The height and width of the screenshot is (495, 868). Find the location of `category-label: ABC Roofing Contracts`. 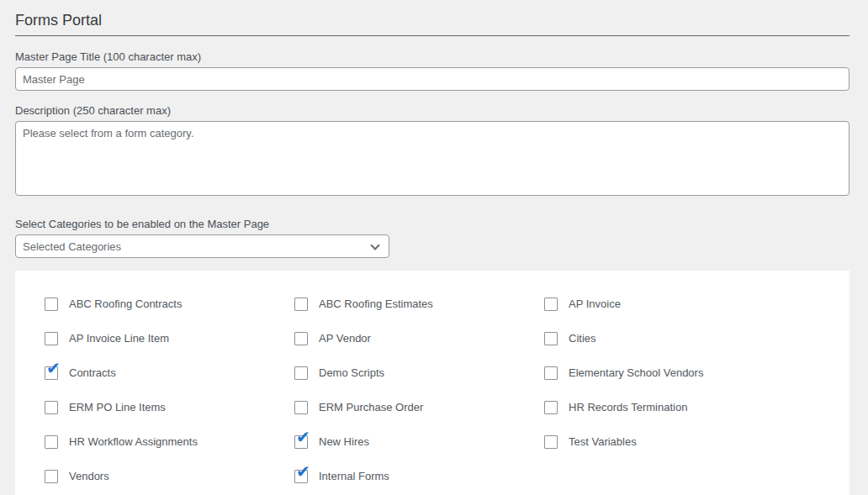

category-label: ABC Roofing Contracts is located at coordinates (125, 304).